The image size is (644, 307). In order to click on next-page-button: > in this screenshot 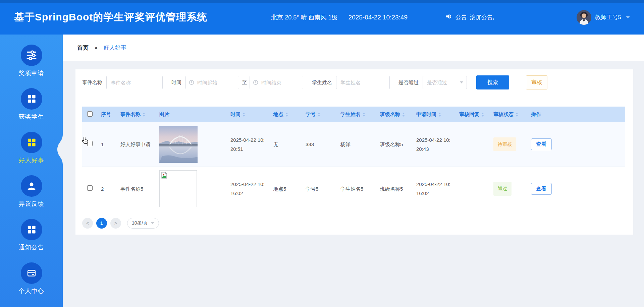, I will do `click(116, 223)`.